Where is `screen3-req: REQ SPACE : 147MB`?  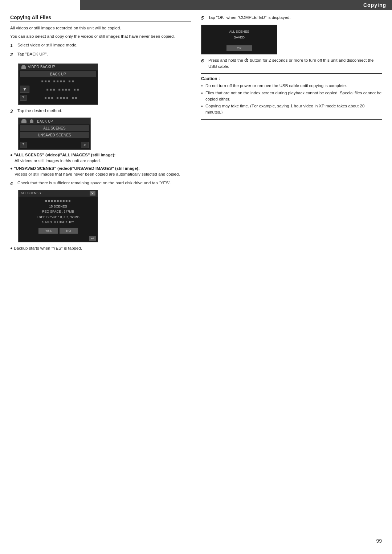 screen3-req: REQ SPACE : 147MB is located at coordinates (58, 212).